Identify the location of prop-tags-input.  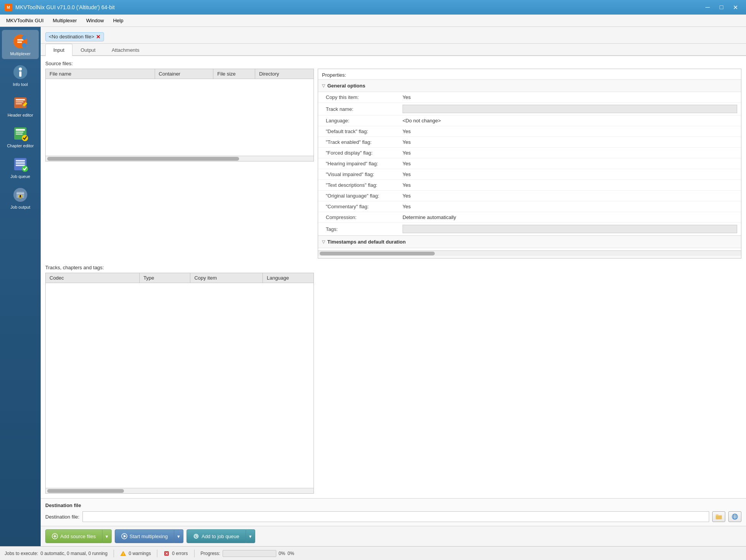
(570, 229).